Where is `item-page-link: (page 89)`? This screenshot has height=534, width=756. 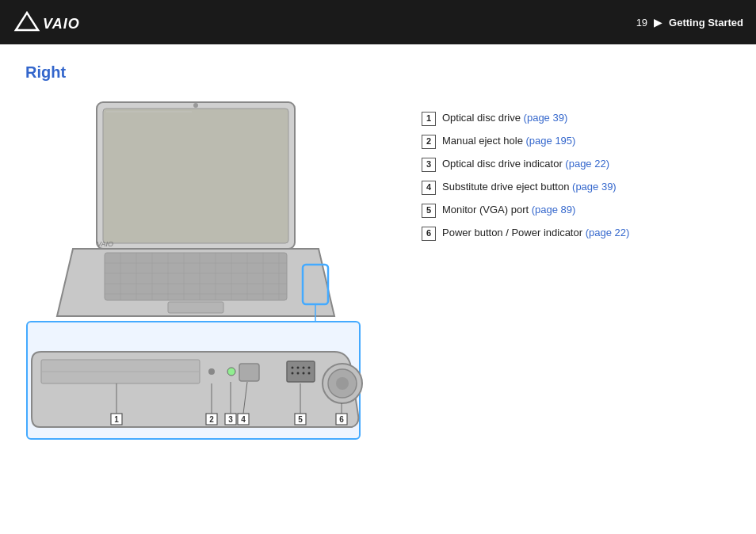
item-page-link: (page 89) is located at coordinates (554, 209).